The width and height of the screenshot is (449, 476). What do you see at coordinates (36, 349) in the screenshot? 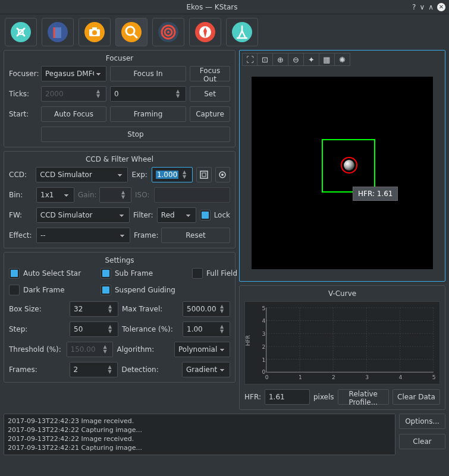
I see `threshold-label: Threshold (%):` at bounding box center [36, 349].